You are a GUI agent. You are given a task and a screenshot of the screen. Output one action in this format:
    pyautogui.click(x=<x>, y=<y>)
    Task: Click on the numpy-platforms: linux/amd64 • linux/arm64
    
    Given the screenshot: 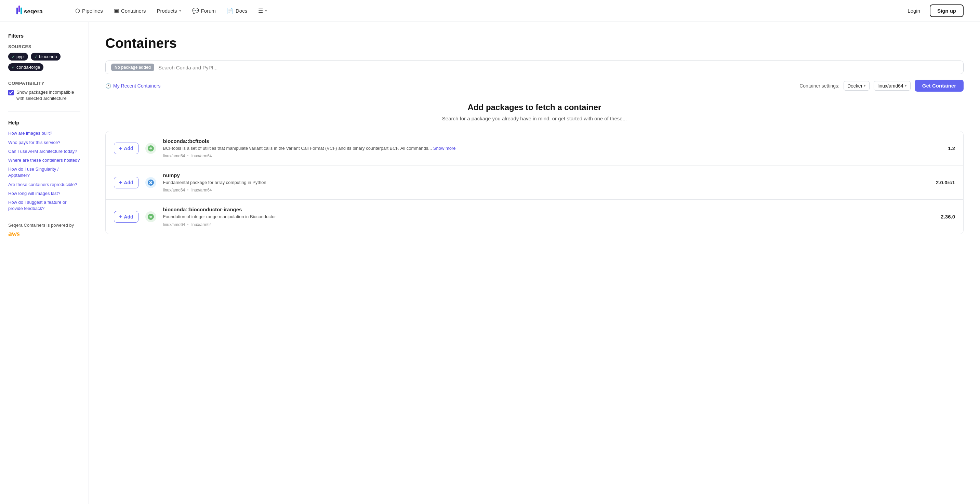 What is the action you would take?
    pyautogui.click(x=546, y=190)
    